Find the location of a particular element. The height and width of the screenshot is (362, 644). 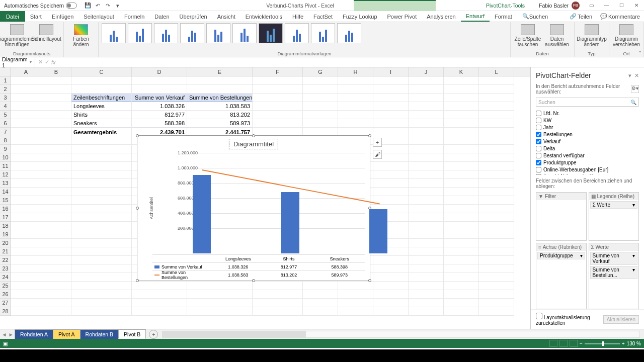

column-header: H is located at coordinates (356, 71).